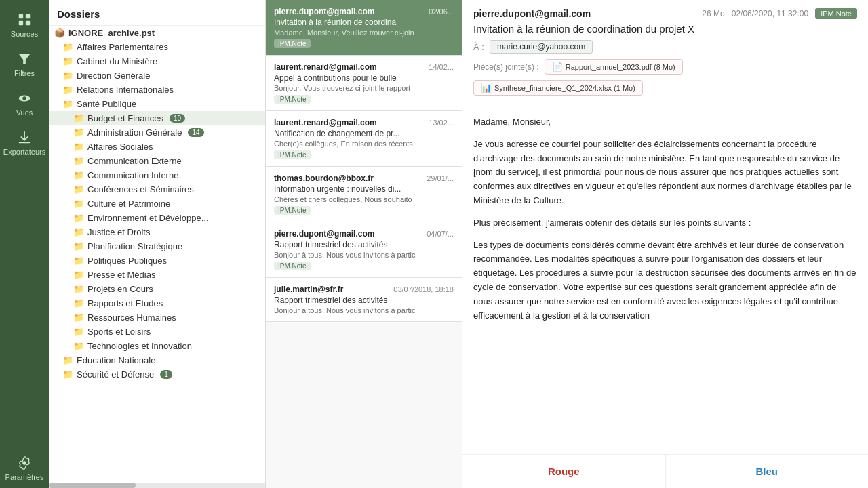 The height and width of the screenshot is (488, 868). I want to click on xls-icon: 📊, so click(486, 88).